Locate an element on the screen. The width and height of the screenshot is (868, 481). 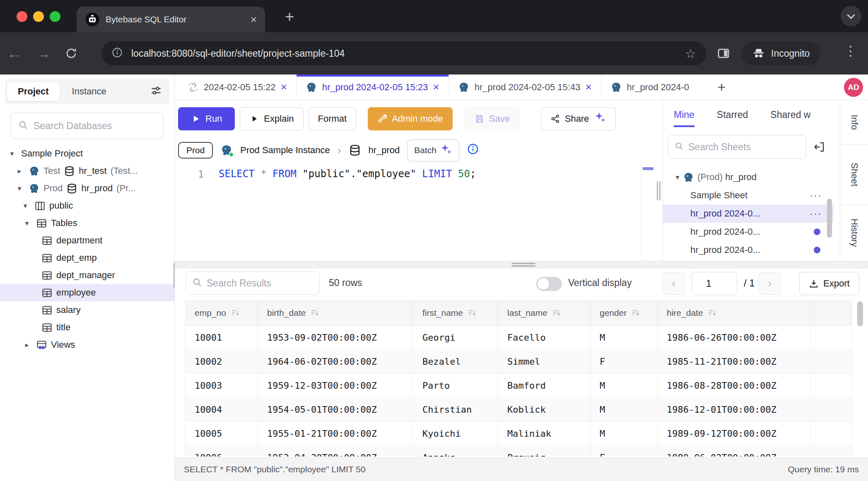
table-row: 100031959-12-03T00:00:00ZPartoBamfordM19… is located at coordinates (518, 386).